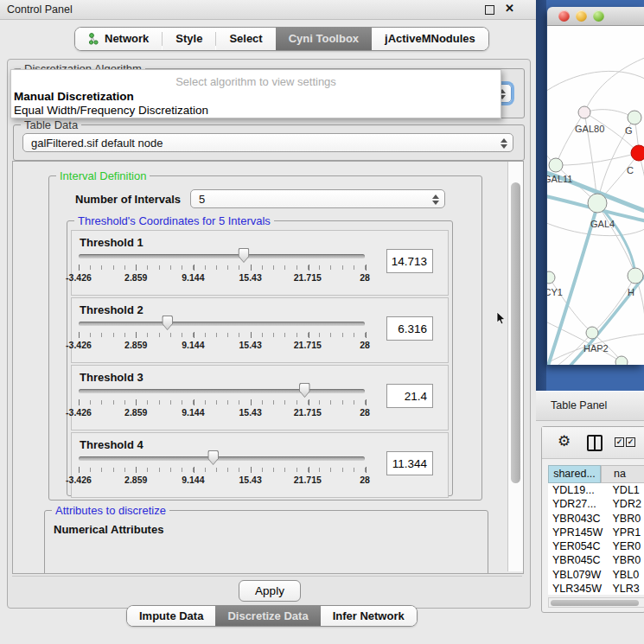  What do you see at coordinates (318, 199) in the screenshot?
I see `num-intervals-select: 5` at bounding box center [318, 199].